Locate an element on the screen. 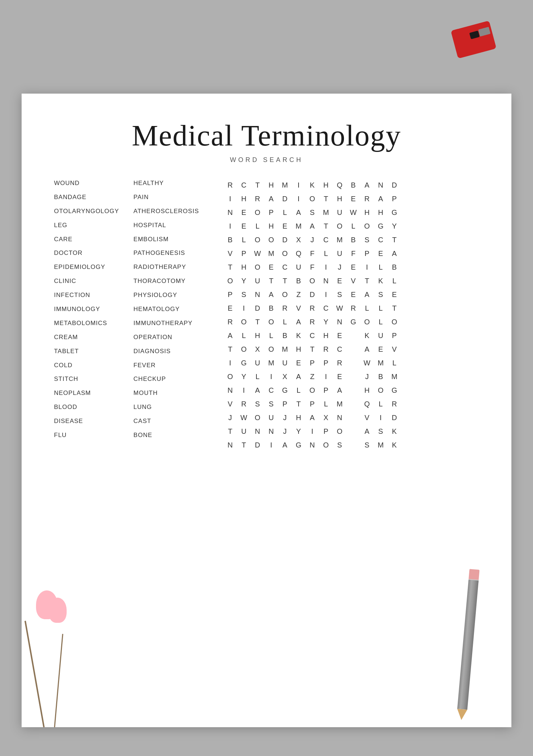 This screenshot has height=756, width=533. word-item: LUNG is located at coordinates (166, 408).